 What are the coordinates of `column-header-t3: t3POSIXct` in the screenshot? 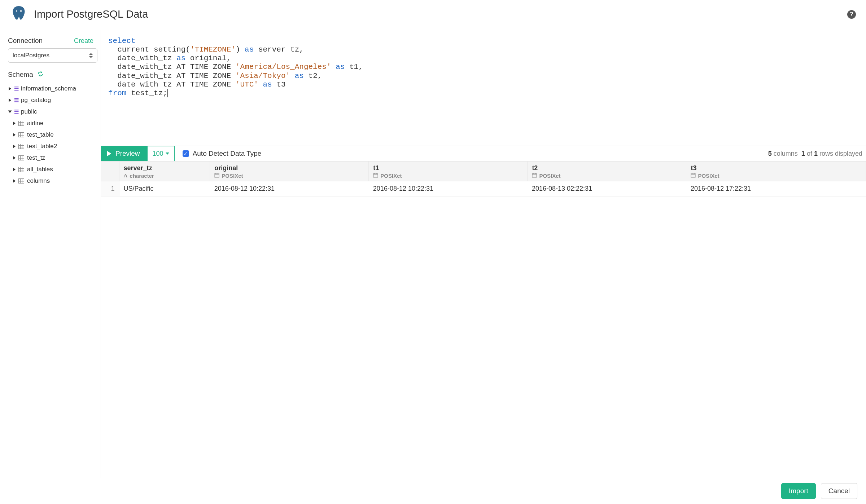 It's located at (766, 172).